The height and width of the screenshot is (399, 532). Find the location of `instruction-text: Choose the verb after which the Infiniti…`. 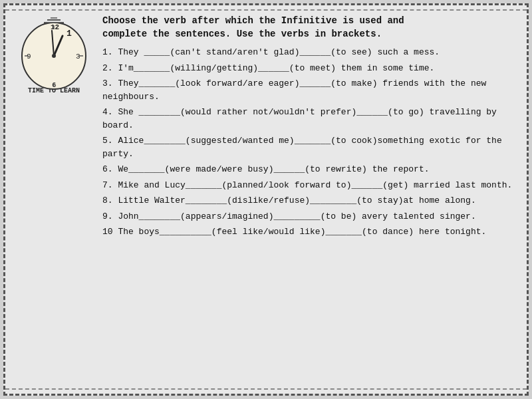

instruction-text: Choose the verb after which the Infiniti… is located at coordinates (312, 28).